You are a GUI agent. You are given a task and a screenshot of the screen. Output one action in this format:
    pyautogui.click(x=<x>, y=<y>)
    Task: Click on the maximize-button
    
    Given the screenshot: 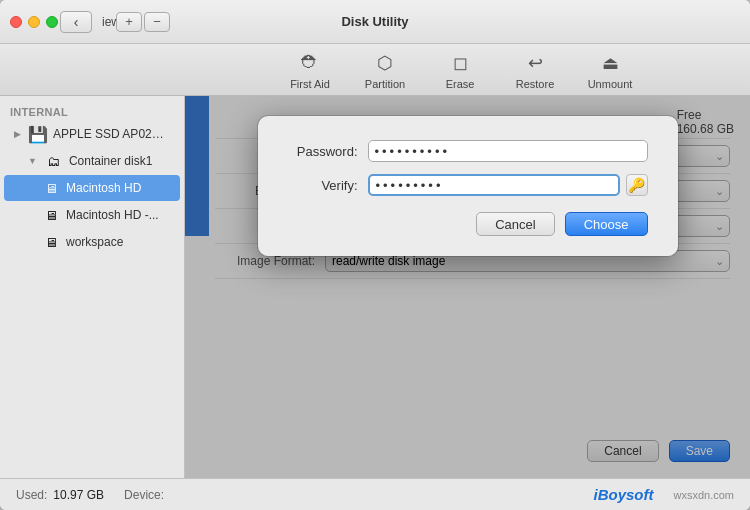 What is the action you would take?
    pyautogui.click(x=52, y=22)
    